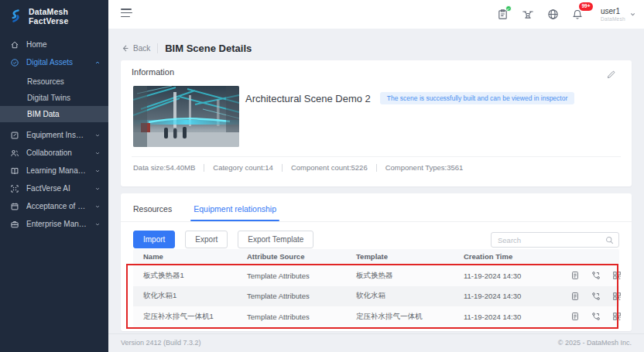  I want to click on back-button: Back, so click(135, 48).